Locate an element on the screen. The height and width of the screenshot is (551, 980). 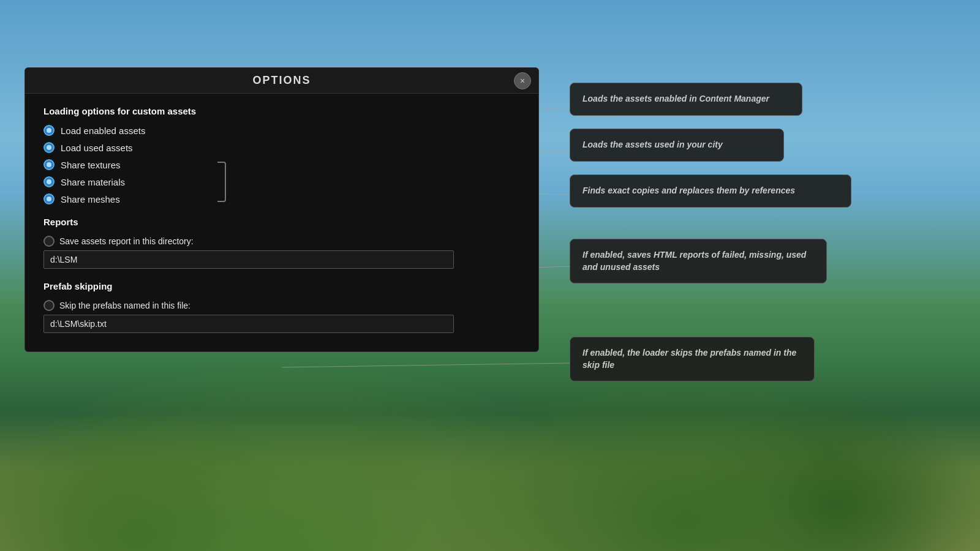
load-enabled-radio is located at coordinates (49, 130).